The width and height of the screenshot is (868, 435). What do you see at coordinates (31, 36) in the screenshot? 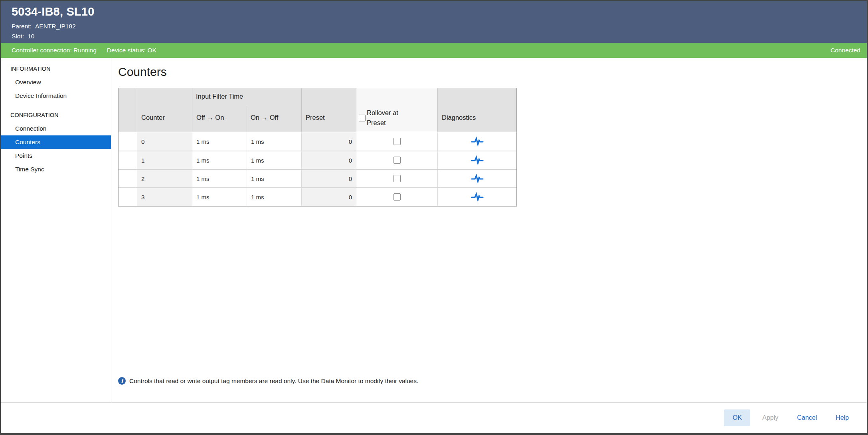
I see `slot-value: 10` at bounding box center [31, 36].